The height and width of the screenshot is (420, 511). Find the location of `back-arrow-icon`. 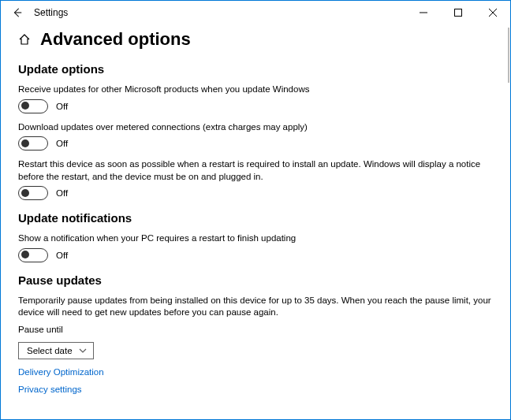

back-arrow-icon is located at coordinates (17, 13).